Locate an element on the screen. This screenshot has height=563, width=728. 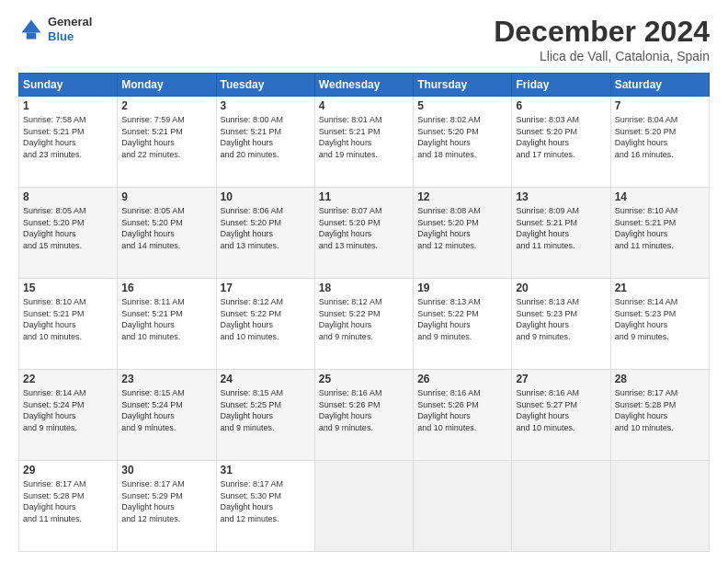
day-number: 11 is located at coordinates (364, 197).